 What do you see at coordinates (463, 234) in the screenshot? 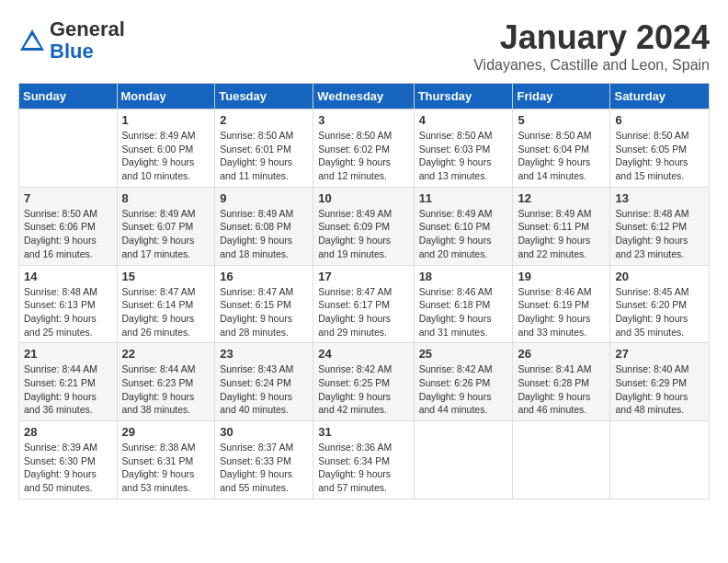
I see `day-info: Sunrise: 8:49 AMSunset: 6:10 PMDaylight:…` at bounding box center [463, 234].